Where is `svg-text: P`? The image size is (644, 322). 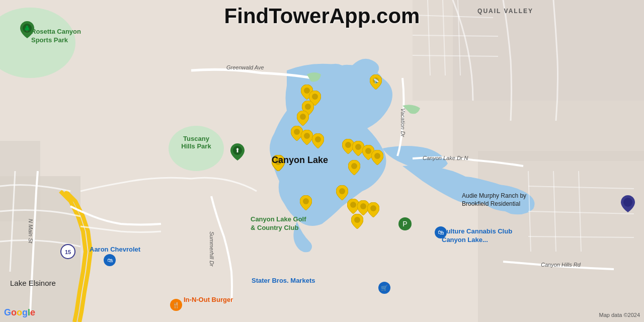 svg-text: P is located at coordinates (405, 224).